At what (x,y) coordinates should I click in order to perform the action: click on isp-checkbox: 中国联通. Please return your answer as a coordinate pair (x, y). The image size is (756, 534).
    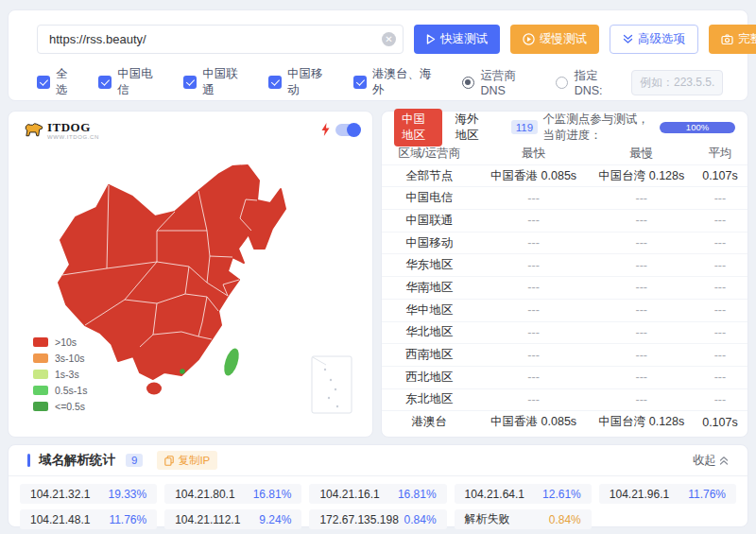
    Looking at the image, I should click on (215, 82).